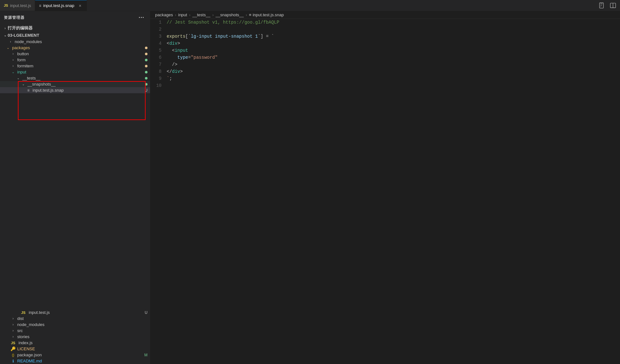 The image size is (620, 364). I want to click on file-label: LICENSE, so click(84, 349).